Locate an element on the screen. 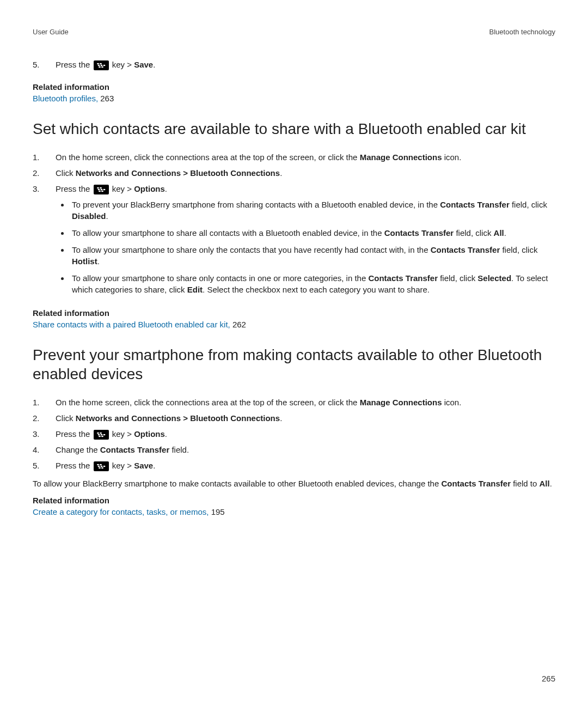 This screenshot has width=588, height=706. step-number: 1. is located at coordinates (36, 157).